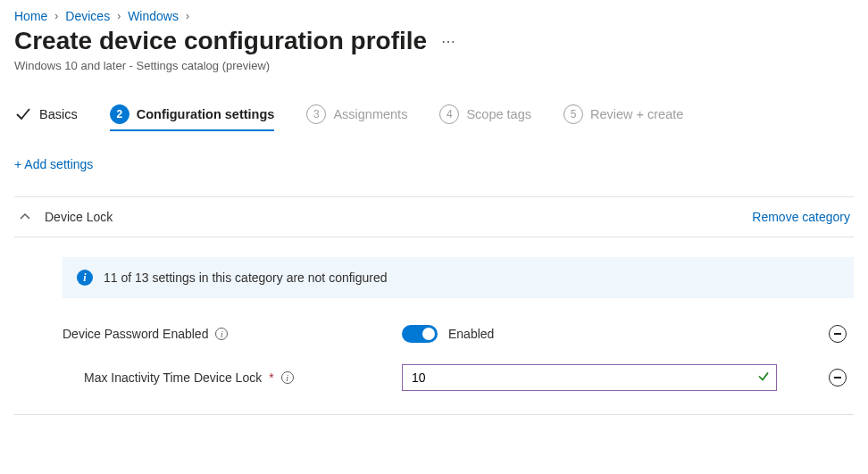 This screenshot has width=868, height=474. What do you see at coordinates (357, 118) in the screenshot?
I see `step-assignments: 3 Assignments` at bounding box center [357, 118].